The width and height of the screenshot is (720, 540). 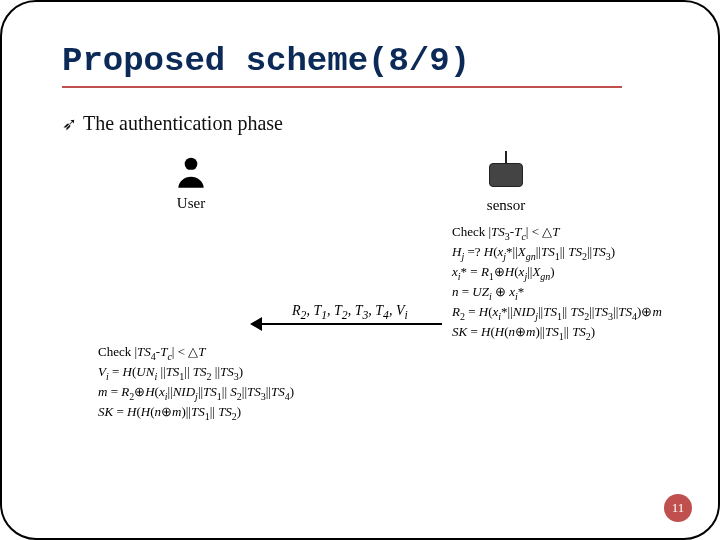 I want to click on user-icon, so click(x=191, y=172).